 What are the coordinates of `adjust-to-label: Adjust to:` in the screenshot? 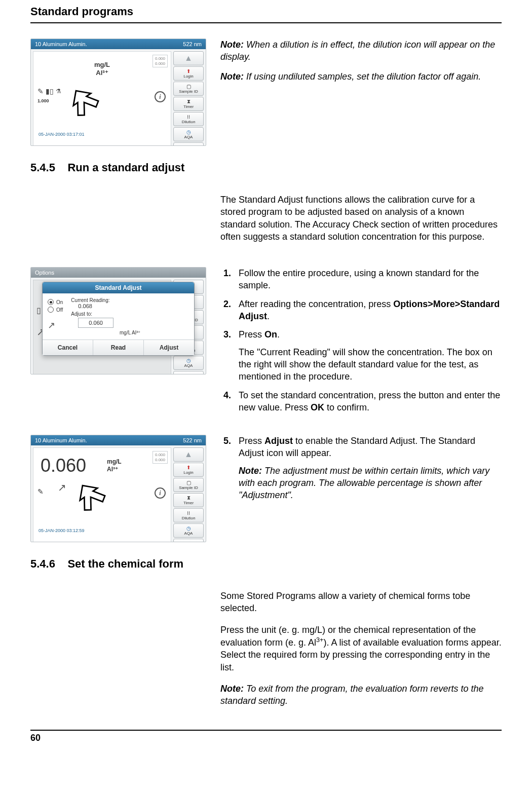 It's located at (130, 314).